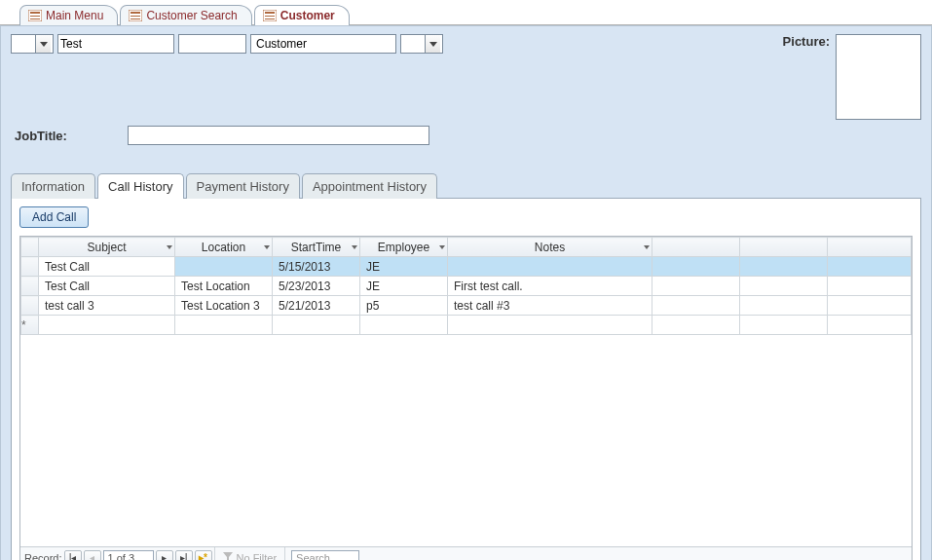  What do you see at coordinates (806, 41) in the screenshot?
I see `picture-label: Picture:` at bounding box center [806, 41].